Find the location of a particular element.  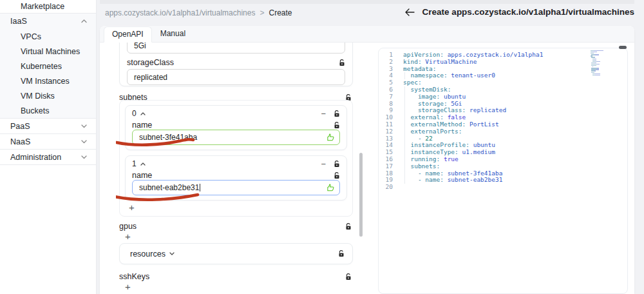

storageclass-input: replicated is located at coordinates (236, 77).